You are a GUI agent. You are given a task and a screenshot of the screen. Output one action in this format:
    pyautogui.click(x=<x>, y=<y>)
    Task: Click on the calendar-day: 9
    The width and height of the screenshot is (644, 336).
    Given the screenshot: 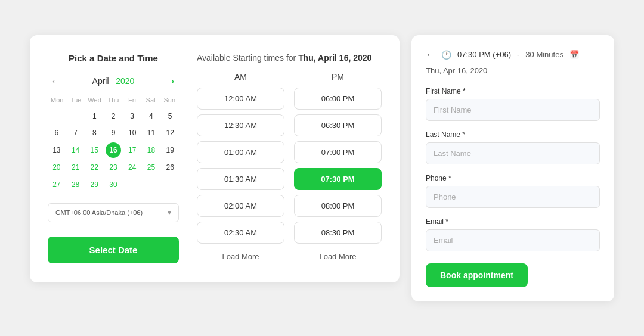 What is the action you would take?
    pyautogui.click(x=113, y=133)
    